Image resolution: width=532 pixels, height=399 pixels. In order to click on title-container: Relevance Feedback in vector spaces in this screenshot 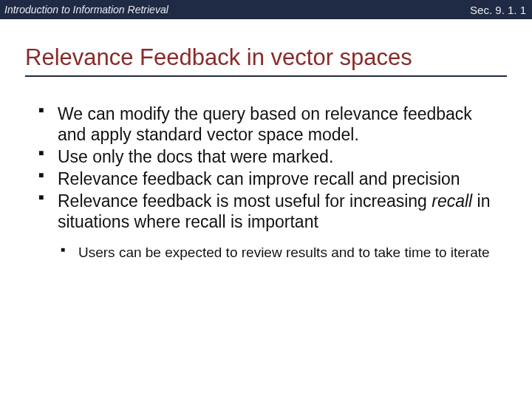, I will do `click(266, 48)`.